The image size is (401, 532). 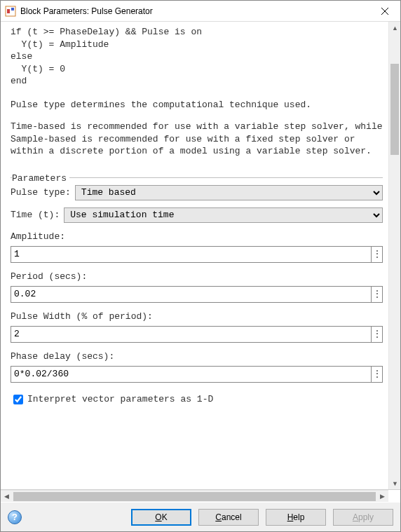 I want to click on period-input, so click(x=191, y=294).